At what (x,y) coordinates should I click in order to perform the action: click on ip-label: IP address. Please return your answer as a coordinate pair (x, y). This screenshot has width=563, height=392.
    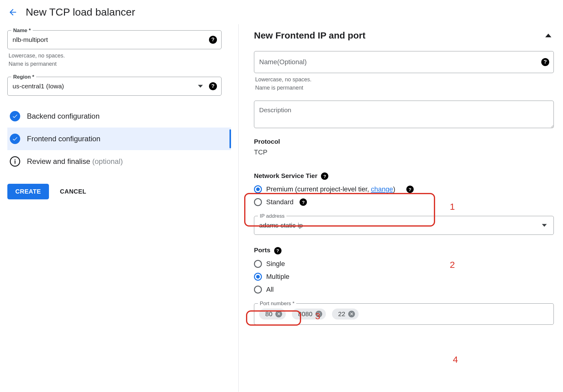
    Looking at the image, I should click on (272, 216).